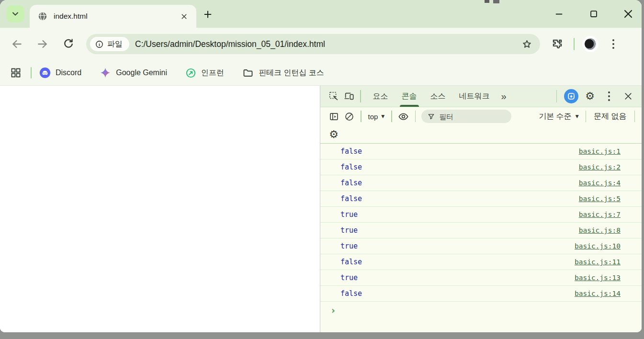 This screenshot has height=339, width=644. Describe the element at coordinates (527, 44) in the screenshot. I see `bookmark-star-icon` at that location.